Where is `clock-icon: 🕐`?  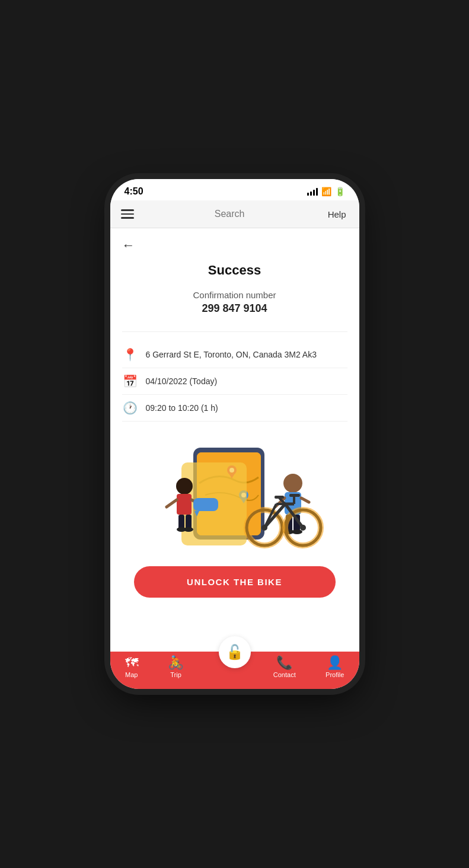
clock-icon: 🕐 is located at coordinates (130, 408).